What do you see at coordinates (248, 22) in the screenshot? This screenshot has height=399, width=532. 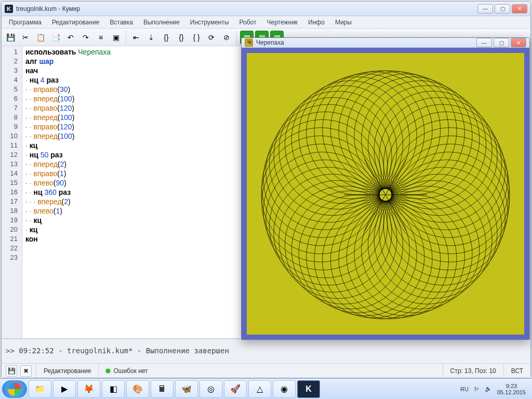 I see `menu-робот: Робот` at bounding box center [248, 22].